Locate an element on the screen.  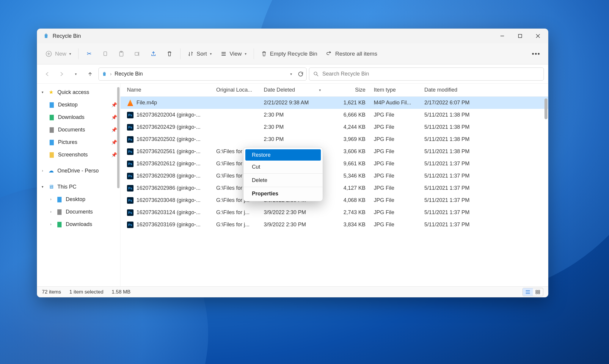
ellipsis-icon: ••• is located at coordinates (536, 54).